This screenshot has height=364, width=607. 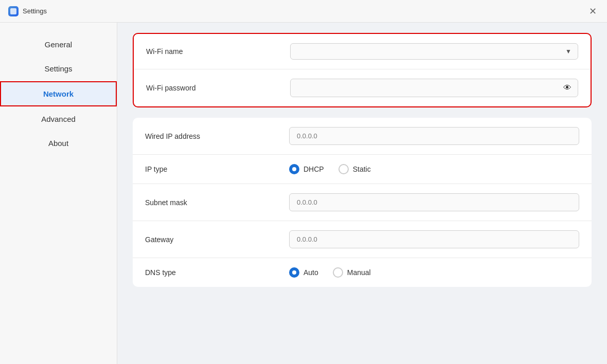 I want to click on sidebar-item-about: About, so click(x=59, y=143).